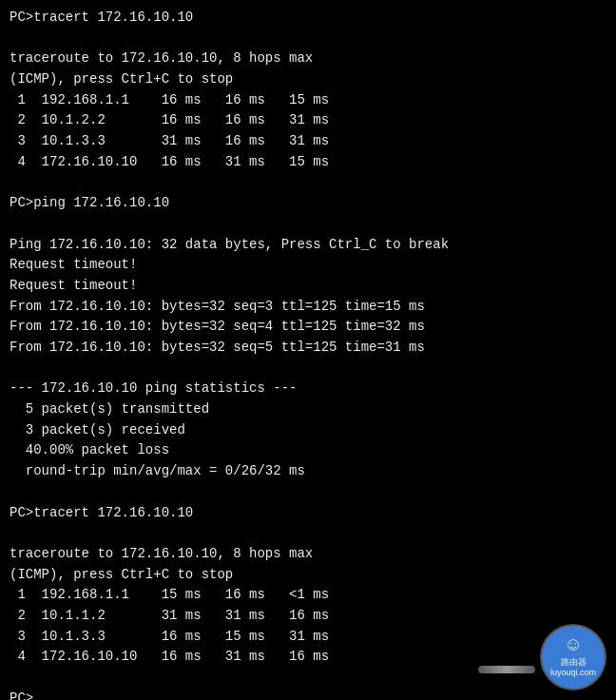 The image size is (616, 700). Describe the element at coordinates (308, 204) in the screenshot. I see `terminal-line: PC>ping 172.16.10.10` at that location.